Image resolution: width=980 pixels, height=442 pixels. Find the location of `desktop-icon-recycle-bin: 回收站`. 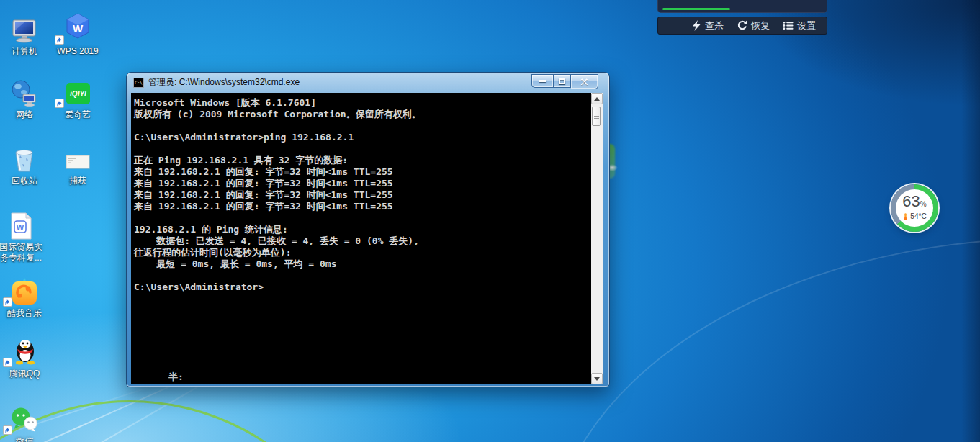

desktop-icon-recycle-bin: 回收站 is located at coordinates (25, 164).